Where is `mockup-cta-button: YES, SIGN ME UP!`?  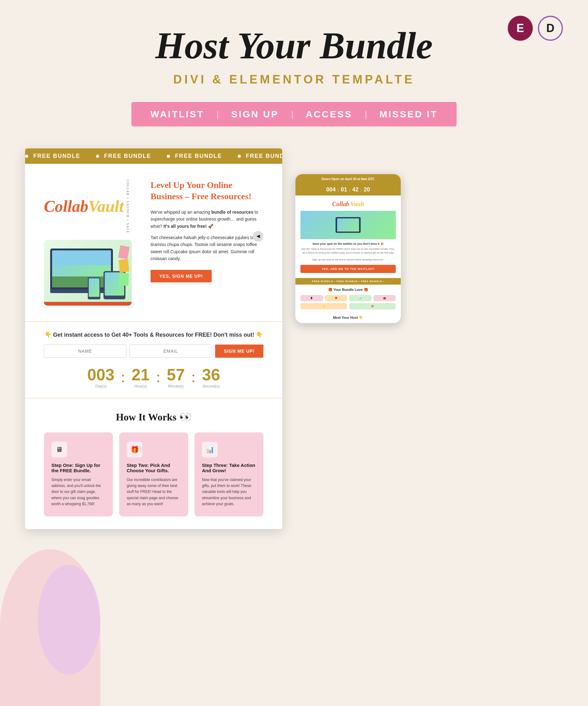 mockup-cta-button: YES, SIGN ME UP! is located at coordinates (181, 276).